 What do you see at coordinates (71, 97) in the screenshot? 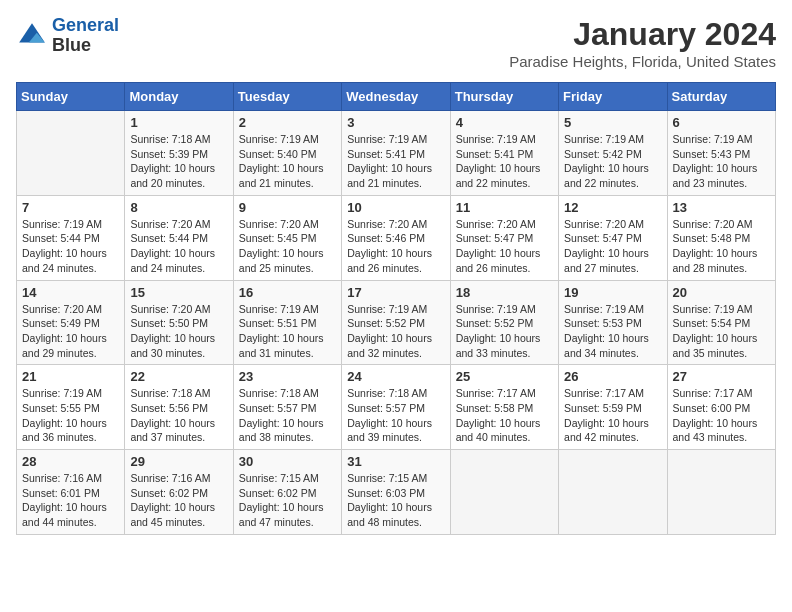
I see `header-sunday: Sunday` at bounding box center [71, 97].